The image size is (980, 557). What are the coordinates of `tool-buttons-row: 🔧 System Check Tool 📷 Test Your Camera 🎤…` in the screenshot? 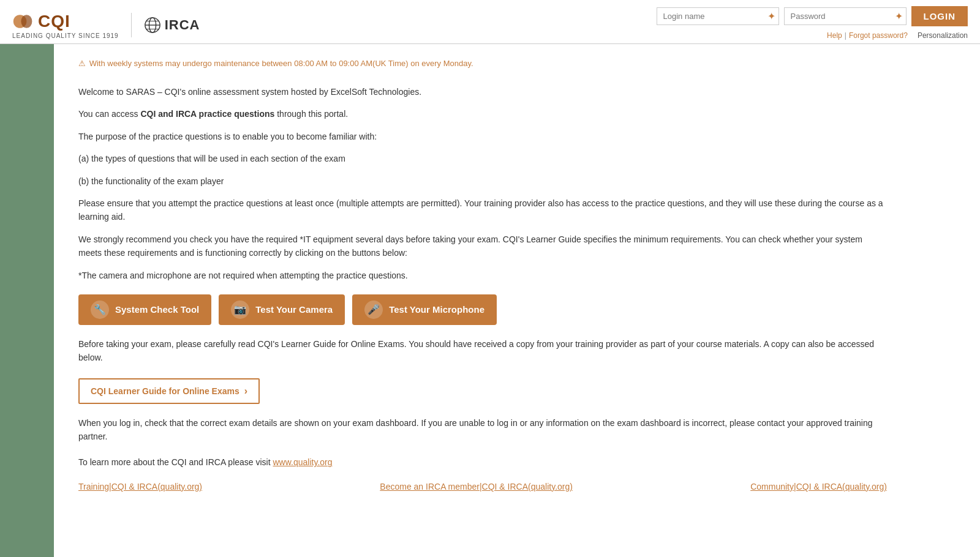 It's located at (483, 310).